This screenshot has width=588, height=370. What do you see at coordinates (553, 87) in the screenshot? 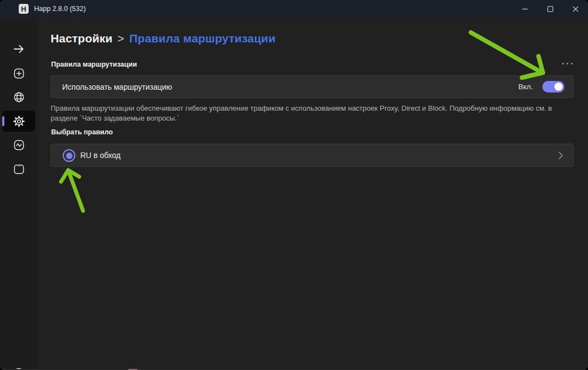
I see `use-routing-toggle` at bounding box center [553, 87].